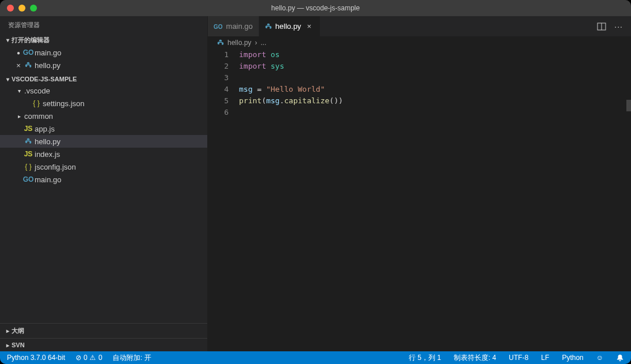 This screenshot has width=631, height=364. I want to click on status-feedback-icon: ☺, so click(600, 358).